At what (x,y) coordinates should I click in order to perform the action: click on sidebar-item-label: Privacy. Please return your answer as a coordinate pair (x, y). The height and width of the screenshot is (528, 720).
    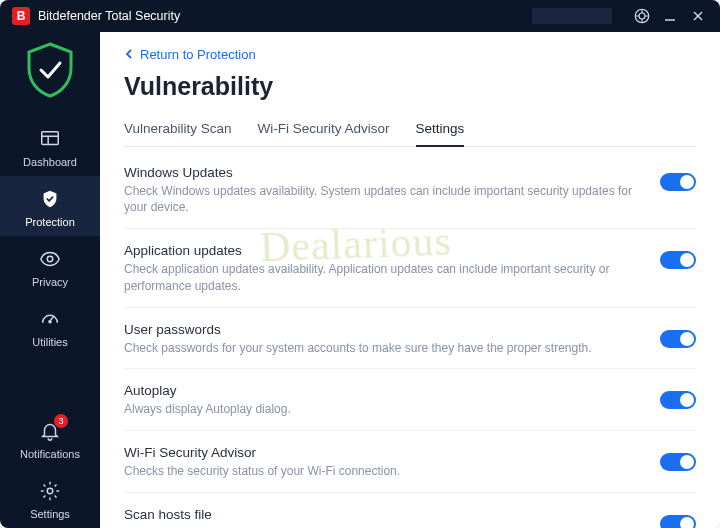
    Looking at the image, I should click on (50, 282).